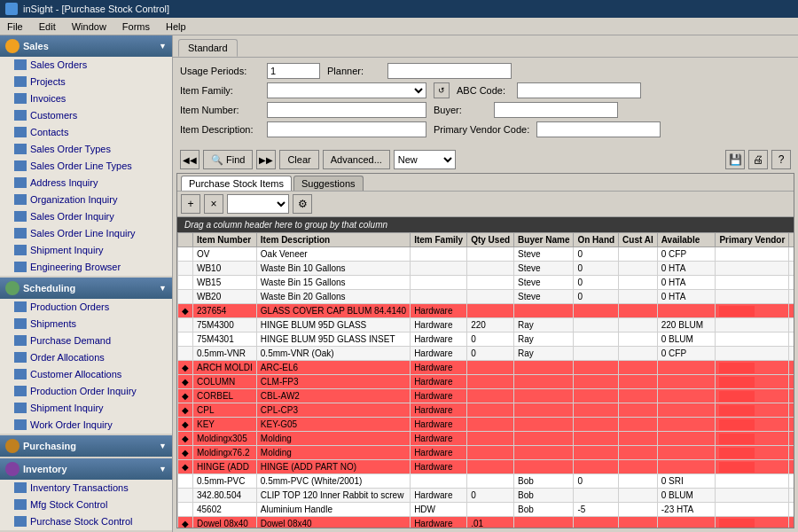  Describe the element at coordinates (356, 160) in the screenshot. I see `advanced-btn: Advanced...` at that location.